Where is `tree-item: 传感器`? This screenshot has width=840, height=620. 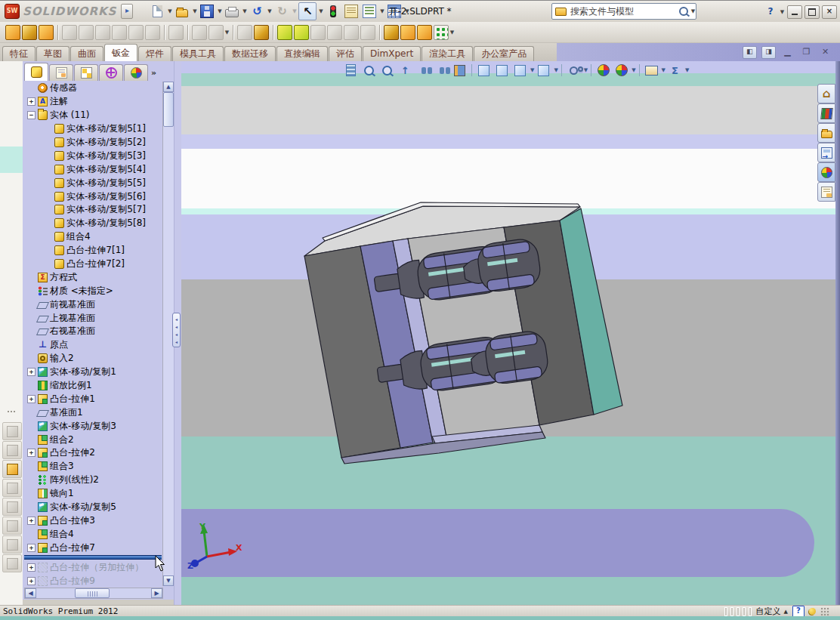 tree-item: 传感器 is located at coordinates (93, 88).